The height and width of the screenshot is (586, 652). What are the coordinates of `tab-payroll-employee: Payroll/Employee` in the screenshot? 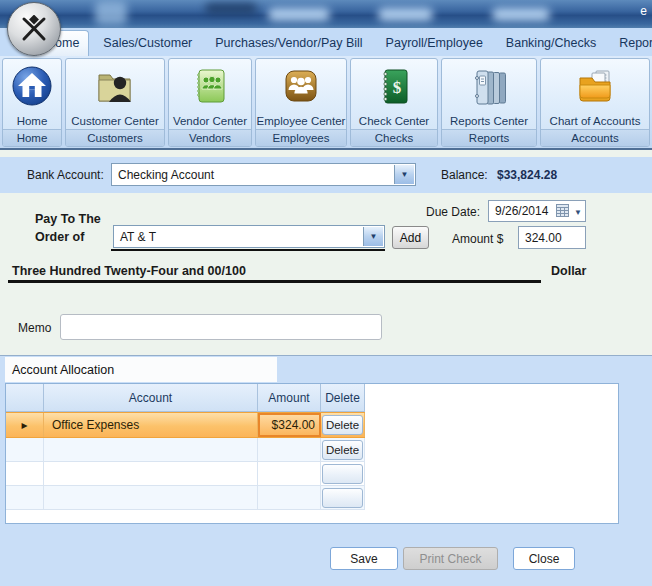 It's located at (434, 44).